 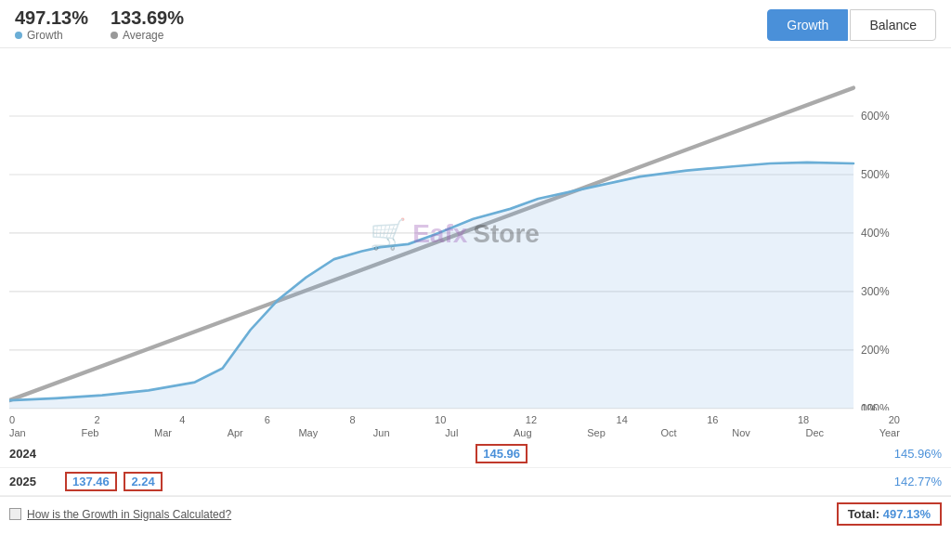 What do you see at coordinates (476, 482) in the screenshot?
I see `table-row: 2025 137.46 2.24 142.77%` at bounding box center [476, 482].